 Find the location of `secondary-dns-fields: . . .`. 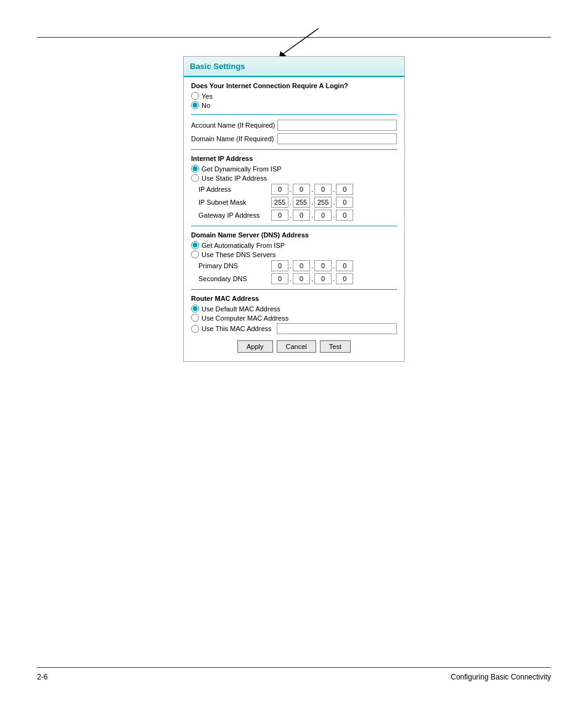

secondary-dns-fields: . . . is located at coordinates (312, 279).